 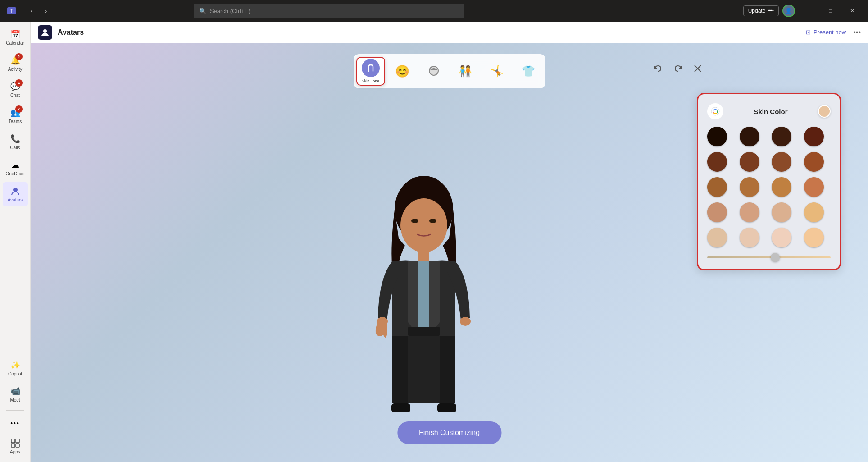 I want to click on present-now-button: ⊡ Present now, so click(x=826, y=32).